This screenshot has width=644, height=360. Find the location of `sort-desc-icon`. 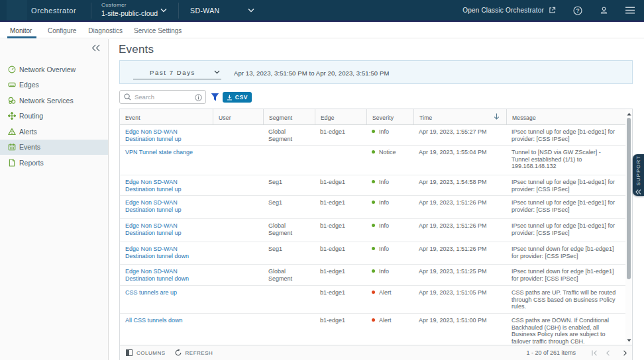

sort-desc-icon is located at coordinates (497, 119).